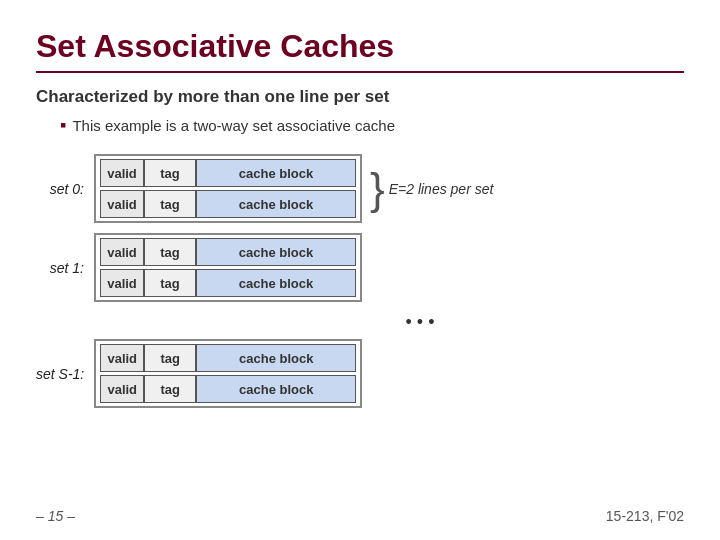  I want to click on set-0-line-0: valid tag cache block, so click(228, 173).